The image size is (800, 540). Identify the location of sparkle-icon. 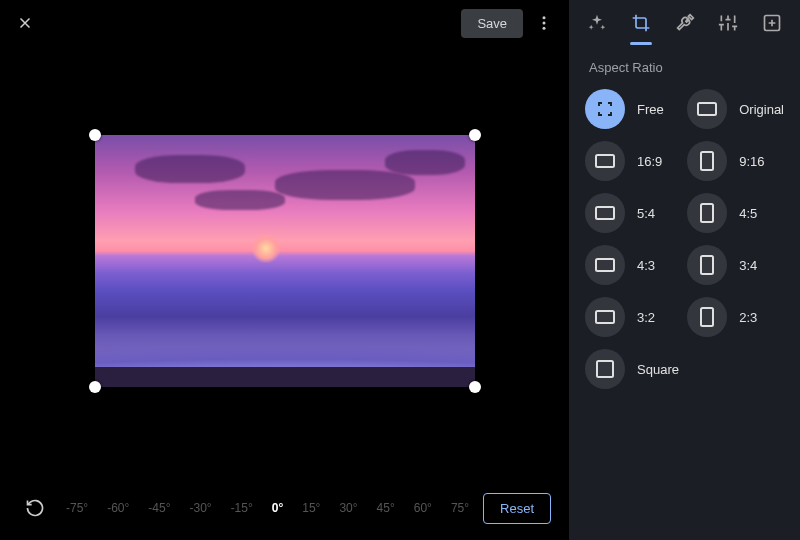
(597, 23).